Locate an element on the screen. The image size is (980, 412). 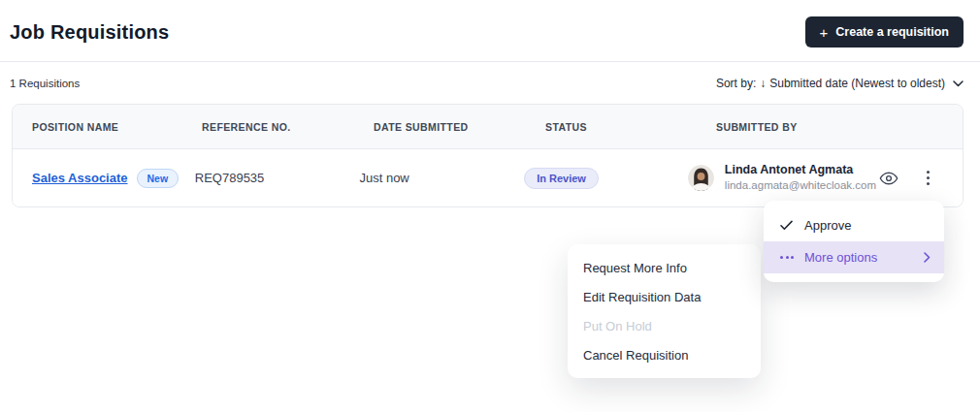
eye-icon is located at coordinates (889, 178).